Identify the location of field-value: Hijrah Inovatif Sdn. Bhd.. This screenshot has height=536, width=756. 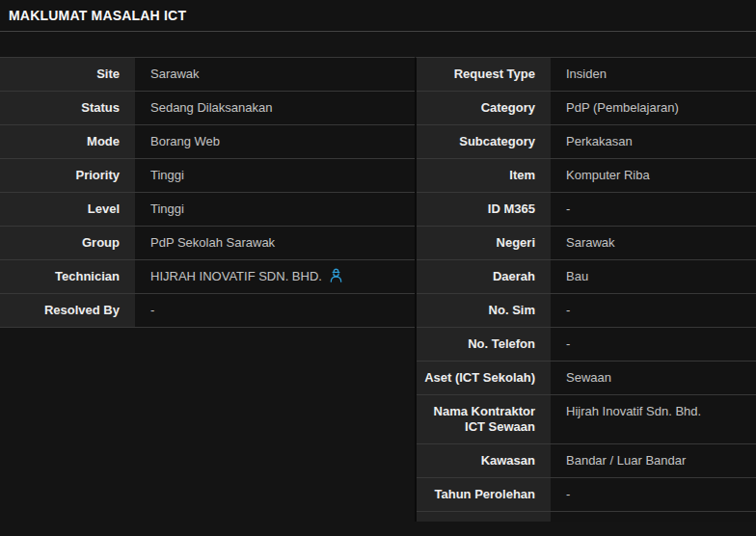
(634, 412).